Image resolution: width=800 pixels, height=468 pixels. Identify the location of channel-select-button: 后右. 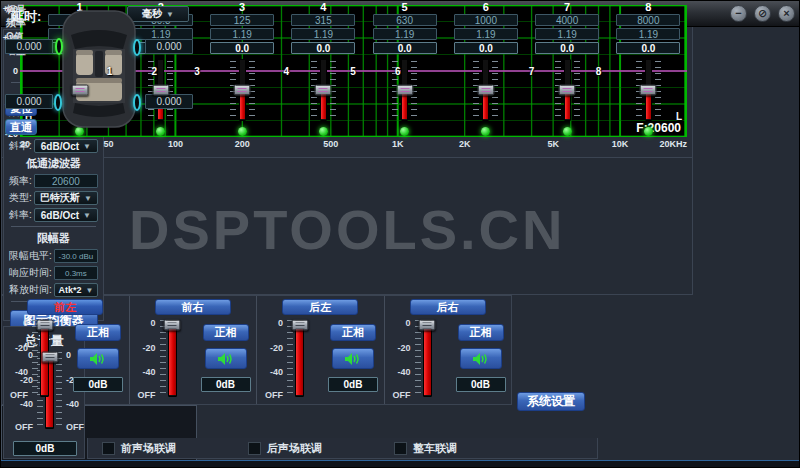
(448, 307).